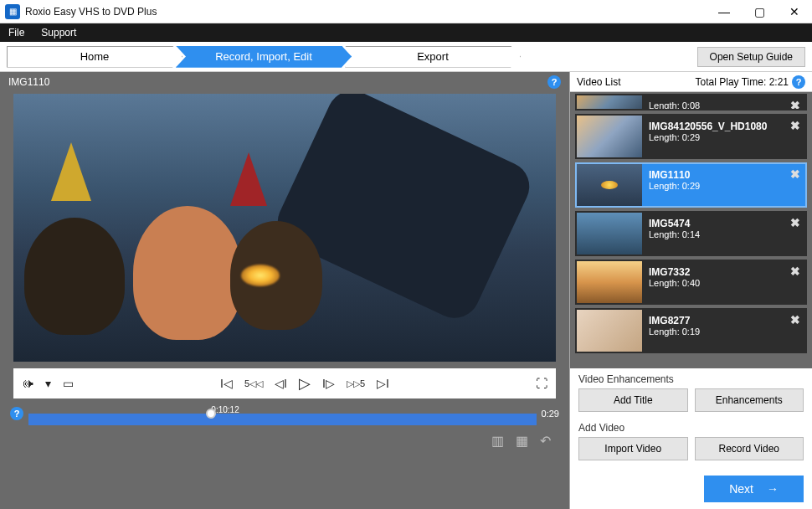 The width and height of the screenshot is (812, 509). Describe the element at coordinates (49, 383) in the screenshot. I see `volume-dropdown-icon: ▾` at that location.